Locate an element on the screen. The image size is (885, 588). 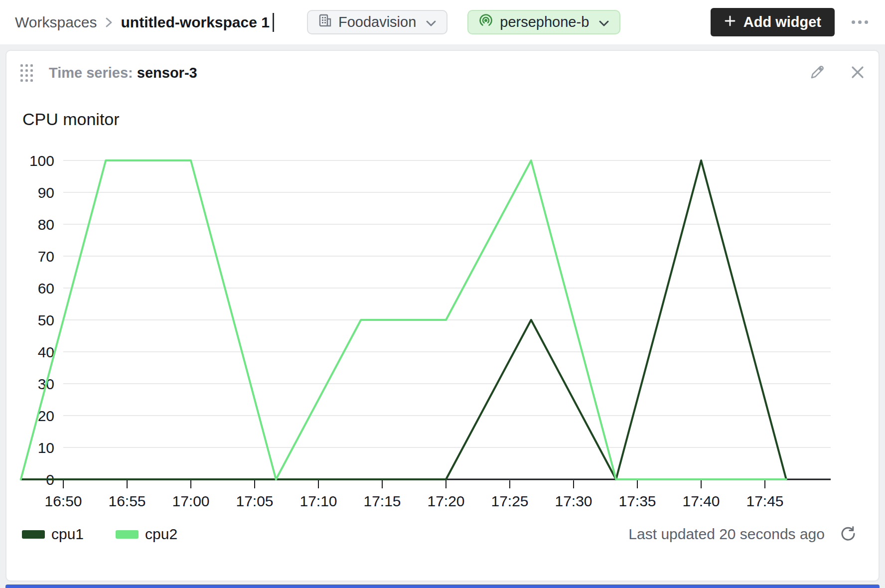
legend-item-cpu2: cpu2 is located at coordinates (147, 534).